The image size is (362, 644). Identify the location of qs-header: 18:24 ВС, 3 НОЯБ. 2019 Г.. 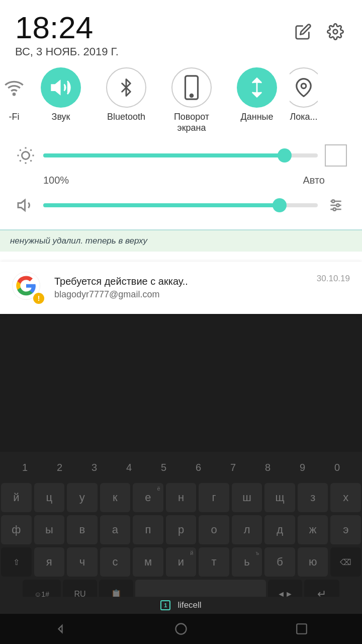
(181, 32).